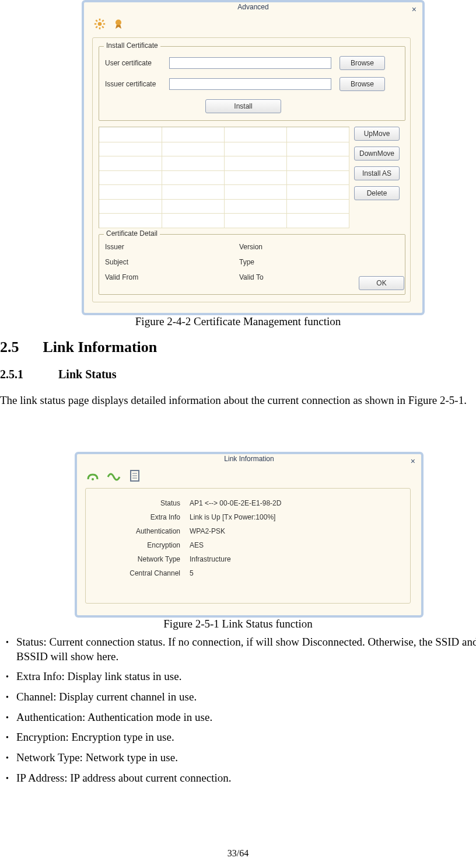 Image resolution: width=476 pixels, height=868 pixels. Describe the element at coordinates (172, 277) in the screenshot. I see `detail-validfrom-label: Valid From` at that location.